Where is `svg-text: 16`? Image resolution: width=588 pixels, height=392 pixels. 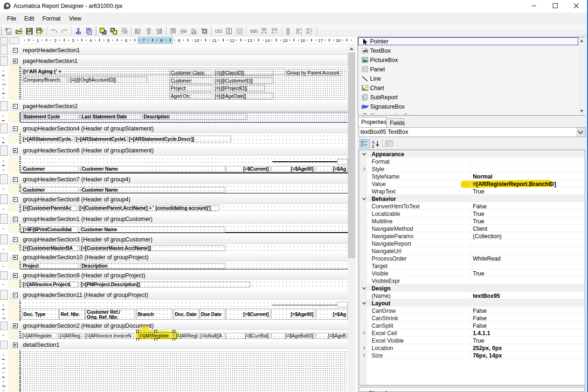
svg-text: 16 is located at coordinates (303, 40).